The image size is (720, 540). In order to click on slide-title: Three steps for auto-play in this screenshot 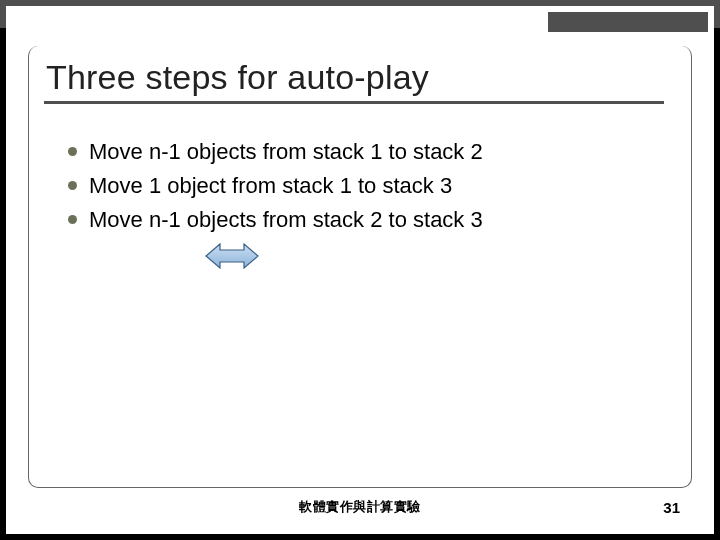, I will do `click(354, 78)`.